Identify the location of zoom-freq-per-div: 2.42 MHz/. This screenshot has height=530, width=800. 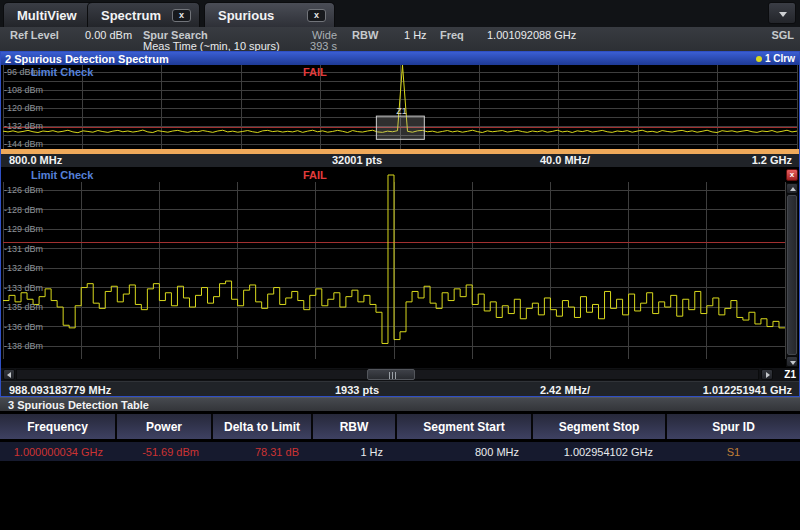
(565, 390).